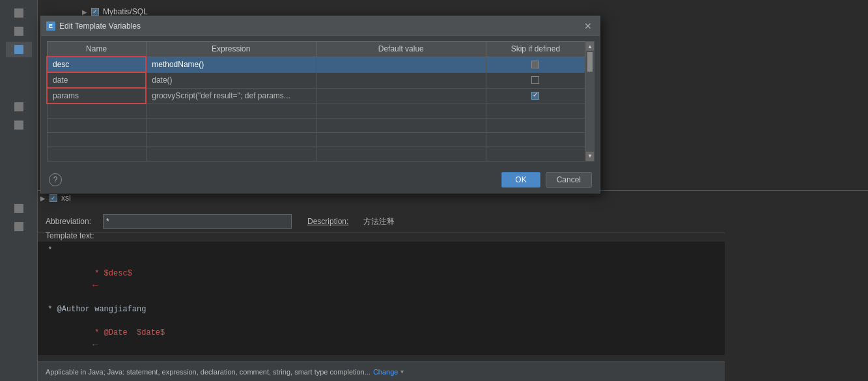 This screenshot has width=868, height=381. I want to click on row3-name: params, so click(96, 96).